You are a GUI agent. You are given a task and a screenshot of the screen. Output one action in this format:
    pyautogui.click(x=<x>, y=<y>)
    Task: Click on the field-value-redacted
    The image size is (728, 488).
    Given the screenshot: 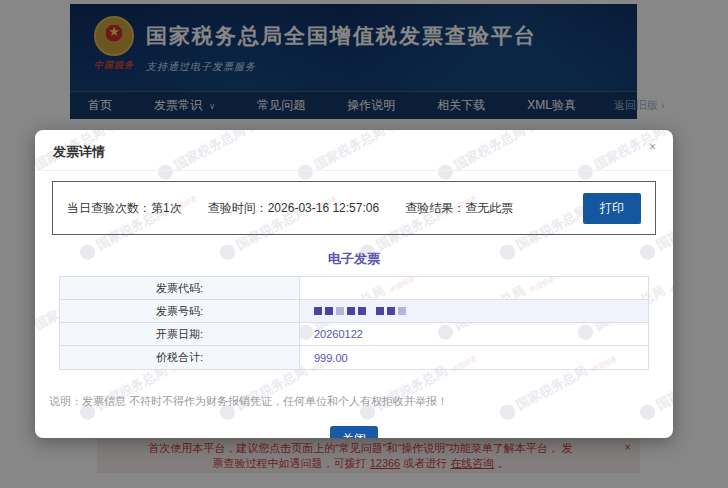 What is the action you would take?
    pyautogui.click(x=474, y=311)
    